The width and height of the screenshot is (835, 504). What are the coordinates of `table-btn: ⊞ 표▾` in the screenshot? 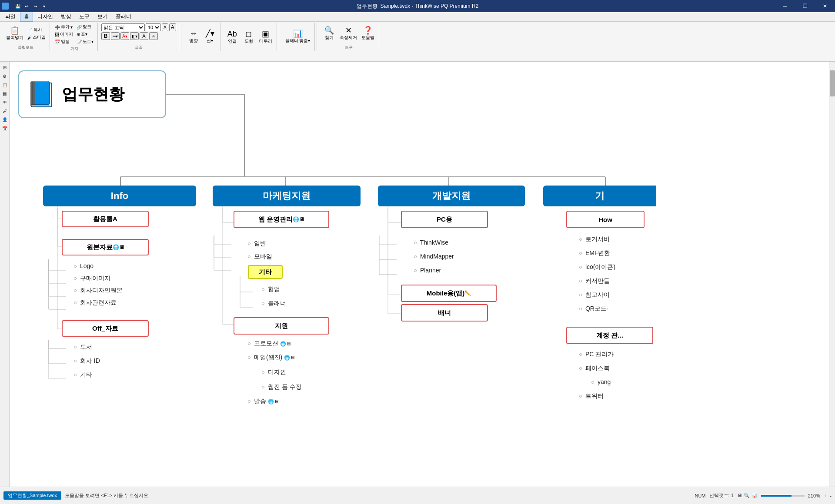 It's located at (85, 34).